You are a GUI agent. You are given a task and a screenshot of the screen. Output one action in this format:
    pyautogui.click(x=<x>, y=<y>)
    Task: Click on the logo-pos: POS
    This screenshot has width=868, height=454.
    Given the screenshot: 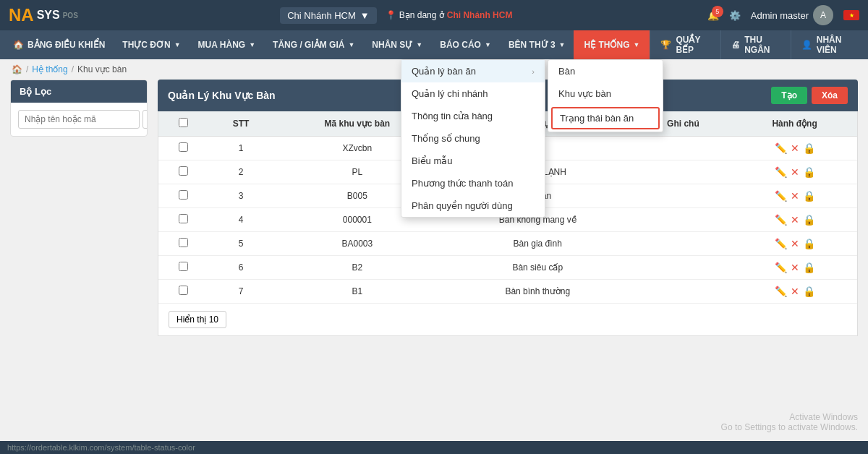 What is the action you would take?
    pyautogui.click(x=71, y=16)
    